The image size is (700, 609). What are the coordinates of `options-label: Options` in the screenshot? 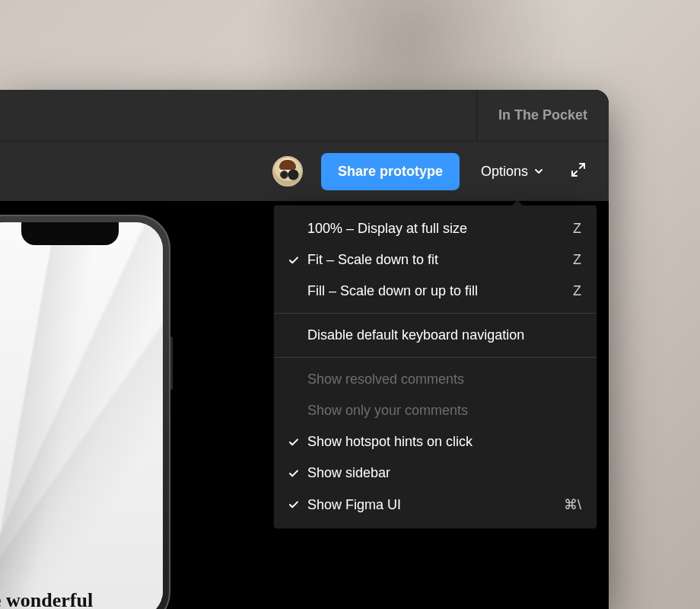 It's located at (504, 172).